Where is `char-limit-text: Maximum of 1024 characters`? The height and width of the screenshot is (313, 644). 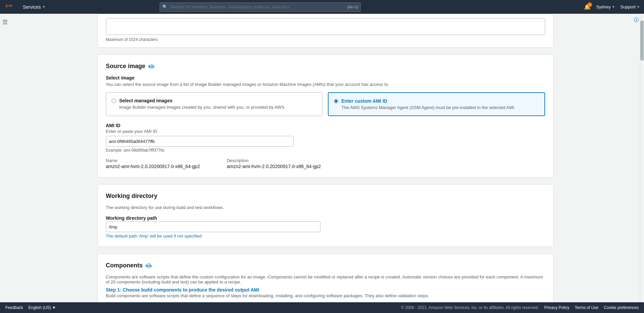 char-limit-text: Maximum of 1024 characters is located at coordinates (326, 40).